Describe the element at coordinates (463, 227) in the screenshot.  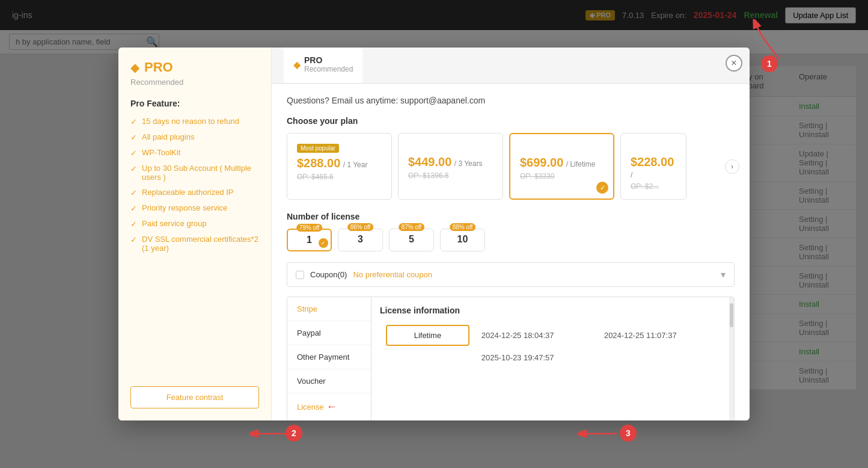
I see `license-off-3: 88% off` at that location.